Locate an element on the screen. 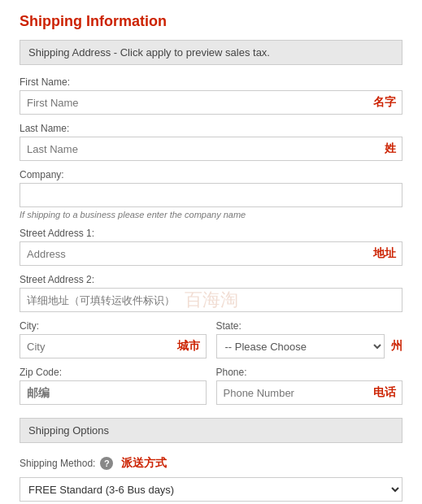 This screenshot has height=504, width=422. phone-group: Phone: 电话 is located at coordinates (310, 385).